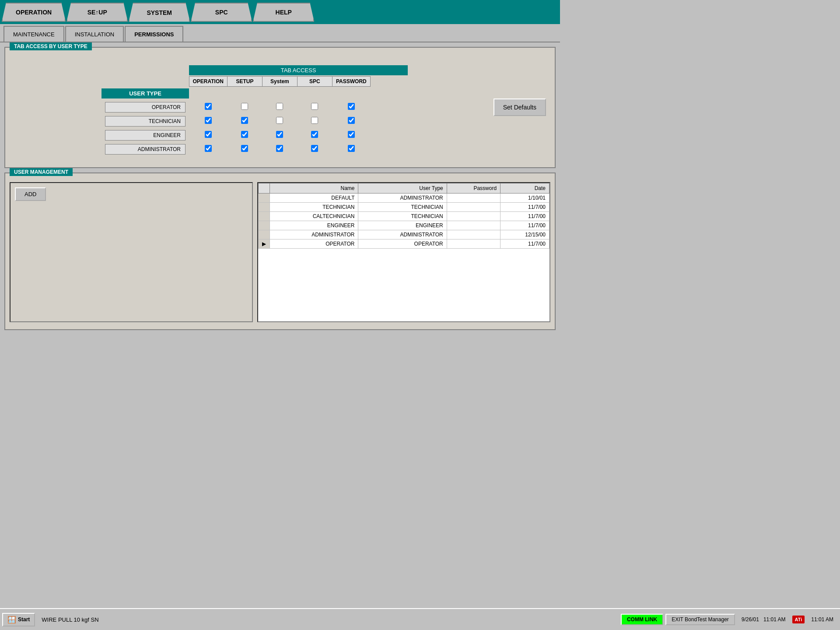  Describe the element at coordinates (145, 135) in the screenshot. I see `engineer-label: ENGINEER` at that location.